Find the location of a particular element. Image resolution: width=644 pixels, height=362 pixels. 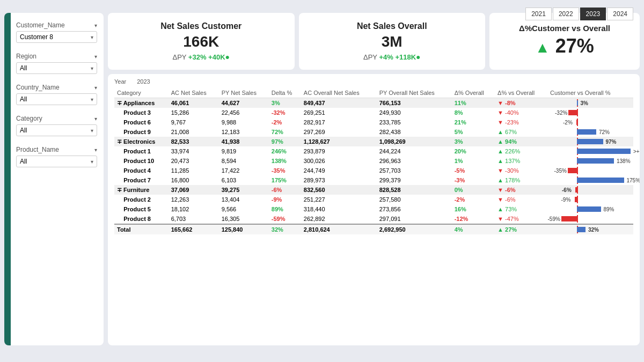

cell-py: 9,988 is located at coordinates (244, 122).